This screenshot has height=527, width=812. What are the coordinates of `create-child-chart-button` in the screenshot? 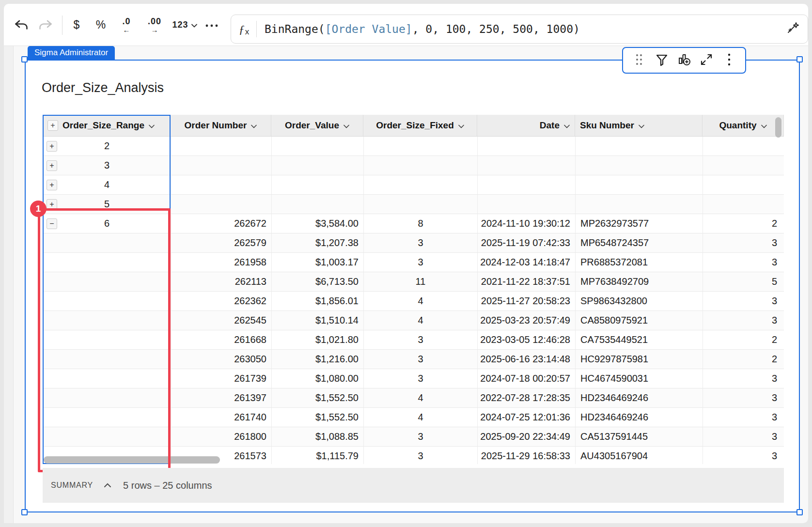 It's located at (684, 61).